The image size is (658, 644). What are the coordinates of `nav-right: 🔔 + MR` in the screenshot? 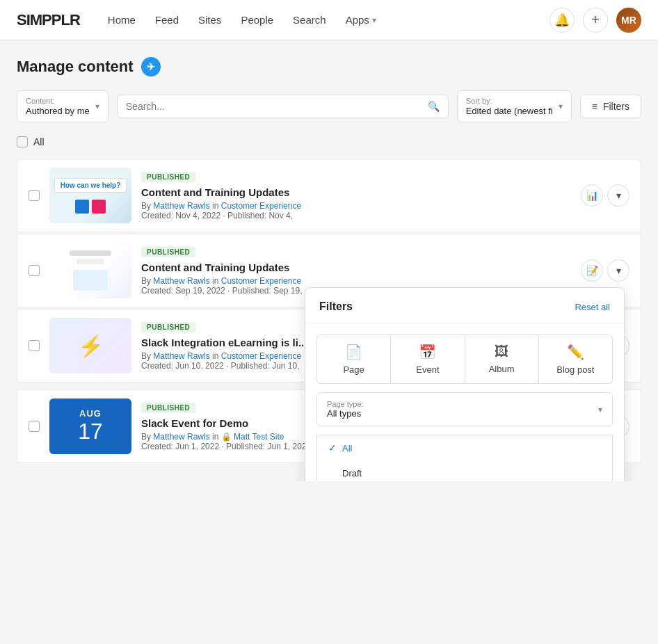 It's located at (595, 20).